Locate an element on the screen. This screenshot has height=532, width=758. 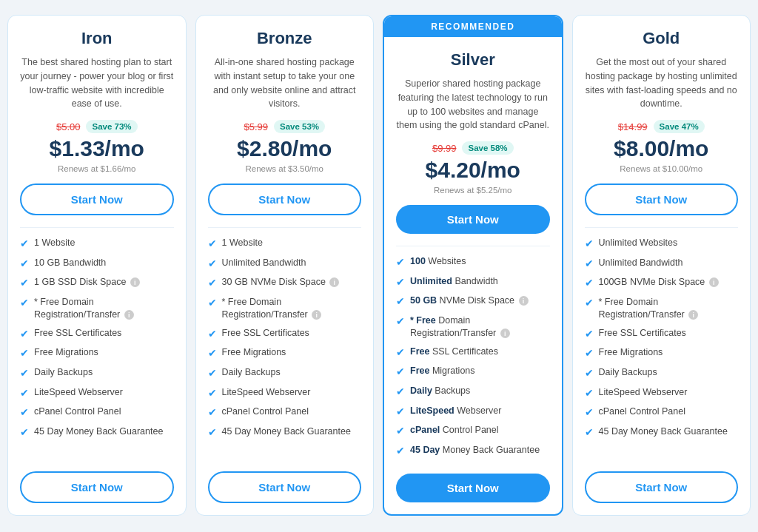
feature-item-iron-6: ✔ Daily Backups is located at coordinates (97, 374).